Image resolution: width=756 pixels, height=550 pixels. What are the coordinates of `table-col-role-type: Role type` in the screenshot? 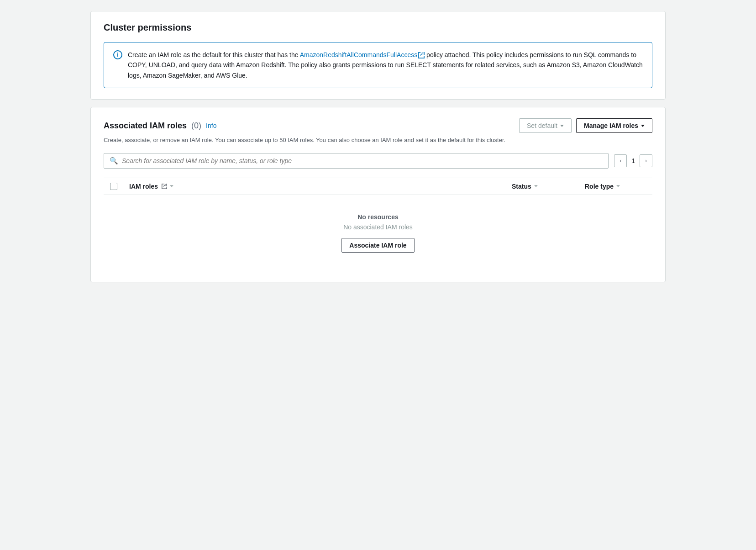 It's located at (616, 186).